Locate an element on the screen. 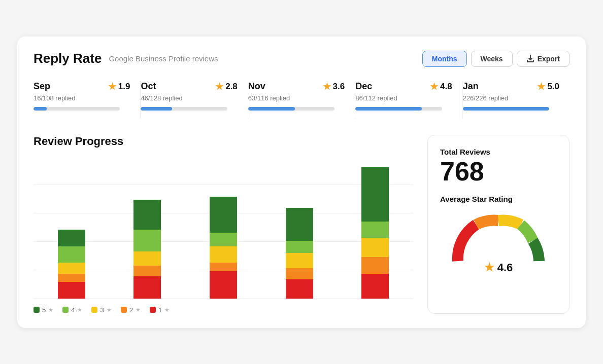  bar-group-oct is located at coordinates (148, 249).